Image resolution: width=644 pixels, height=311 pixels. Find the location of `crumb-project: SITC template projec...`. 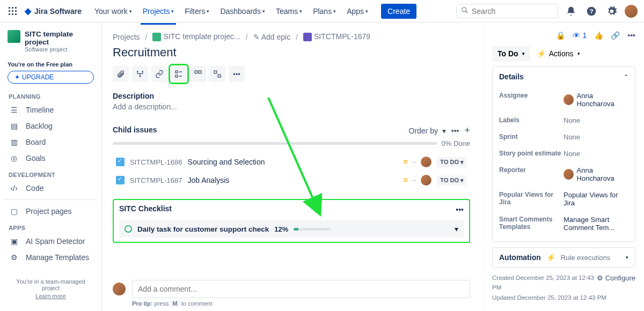

crumb-project: SITC template projec... is located at coordinates (202, 36).